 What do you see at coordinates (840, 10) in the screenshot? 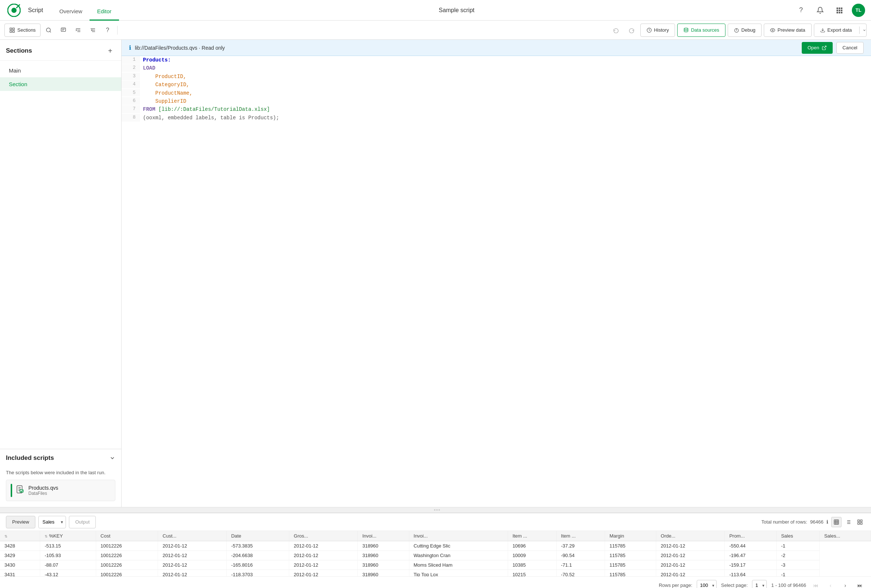
I see `grid-icon` at bounding box center [840, 10].